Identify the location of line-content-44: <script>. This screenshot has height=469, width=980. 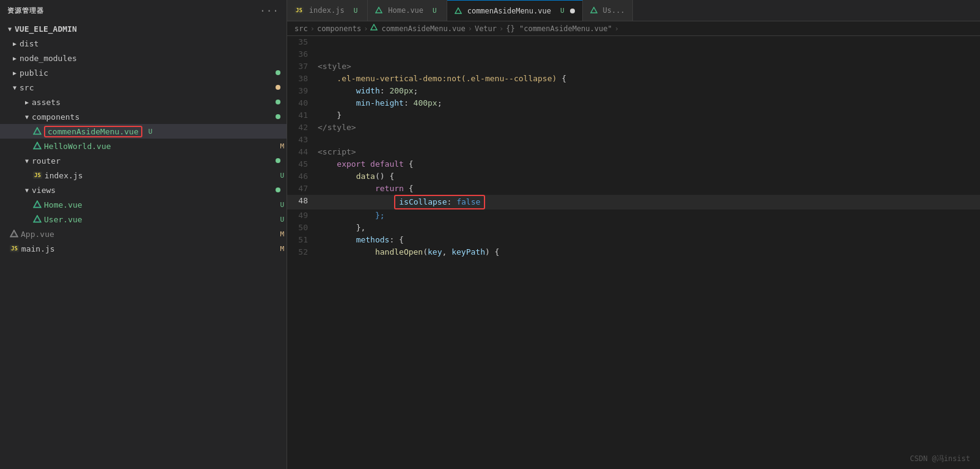
(649, 152).